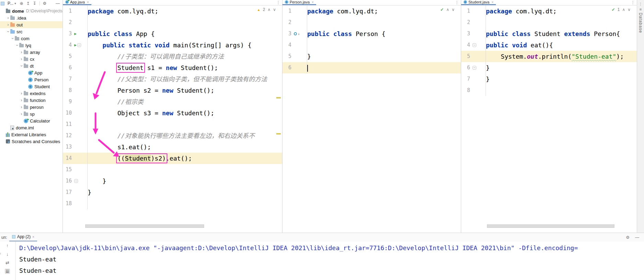 The width and height of the screenshot is (644, 280). What do you see at coordinates (12, 3) in the screenshot?
I see `project-view-selector: P...▼` at bounding box center [12, 3].